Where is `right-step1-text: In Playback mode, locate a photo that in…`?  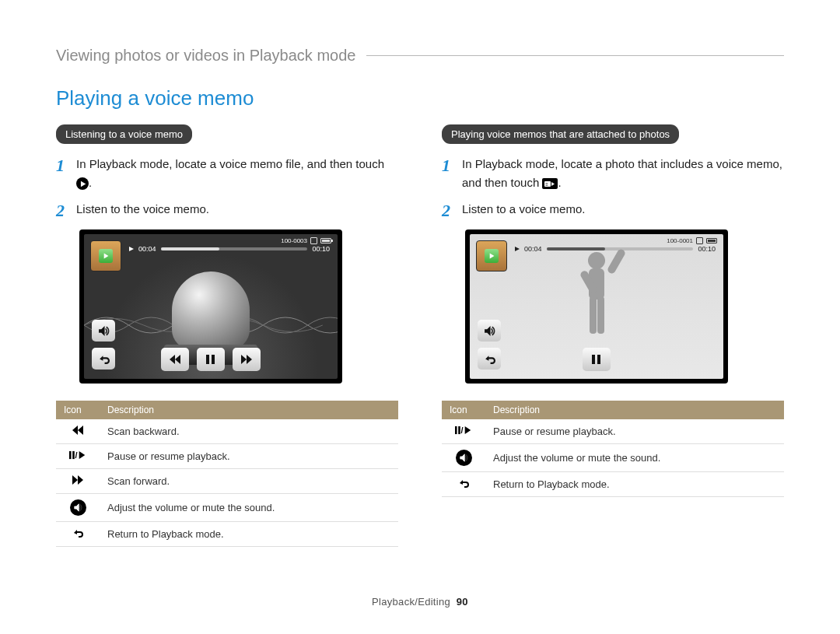 right-step1-text: In Playback mode, locate a photo that in… is located at coordinates (622, 173).